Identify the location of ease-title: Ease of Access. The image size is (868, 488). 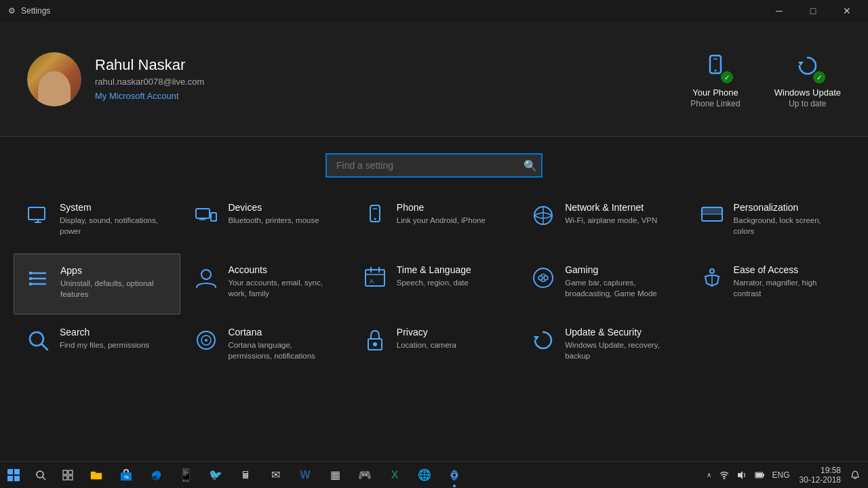
(788, 270).